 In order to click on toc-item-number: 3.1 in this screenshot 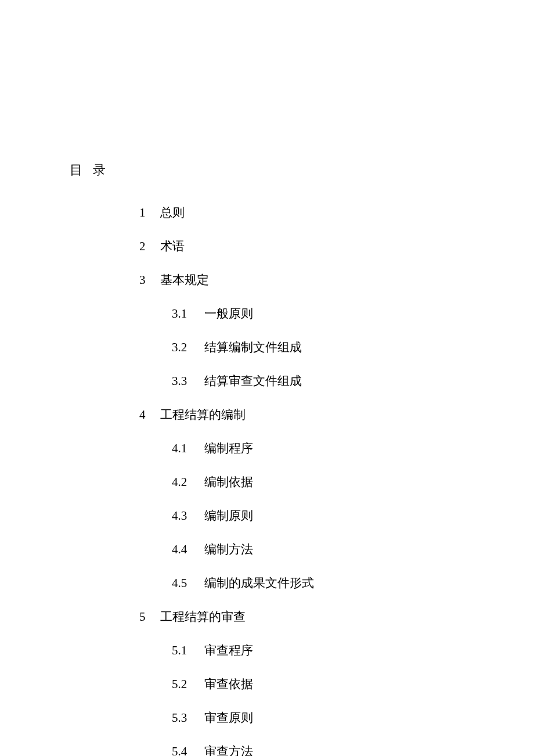, I will do `click(188, 314)`.